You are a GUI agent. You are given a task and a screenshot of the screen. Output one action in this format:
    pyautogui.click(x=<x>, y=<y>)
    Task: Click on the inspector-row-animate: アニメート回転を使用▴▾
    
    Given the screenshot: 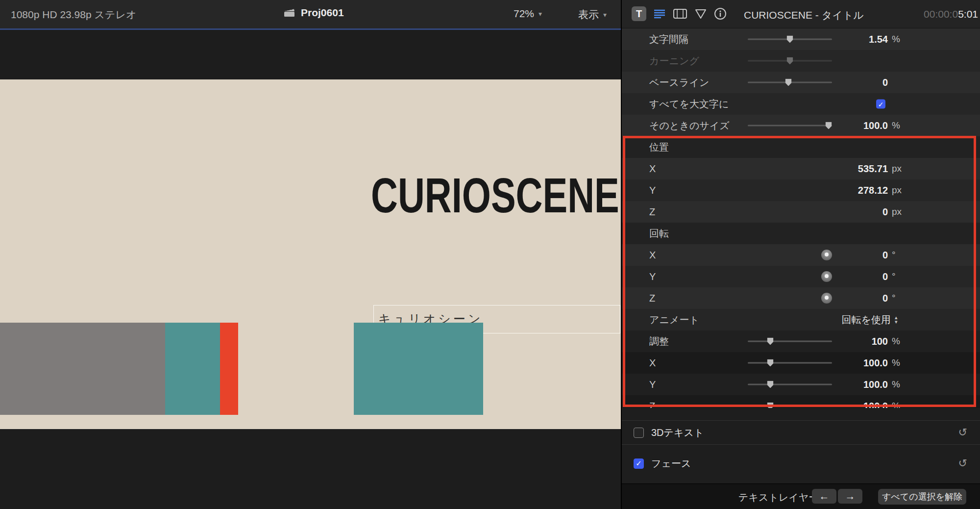 What is the action you would take?
    pyautogui.click(x=801, y=320)
    